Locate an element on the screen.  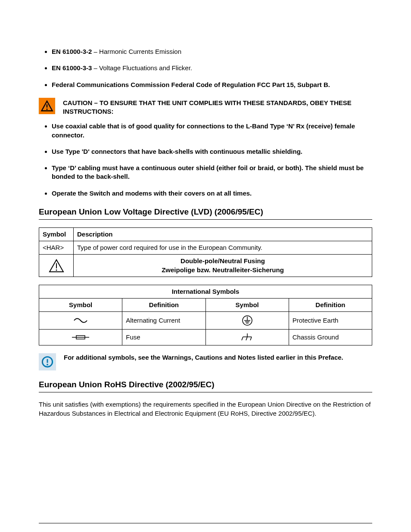
list-item: Use coaxial cable that is of good qualit… is located at coordinates (212, 131).